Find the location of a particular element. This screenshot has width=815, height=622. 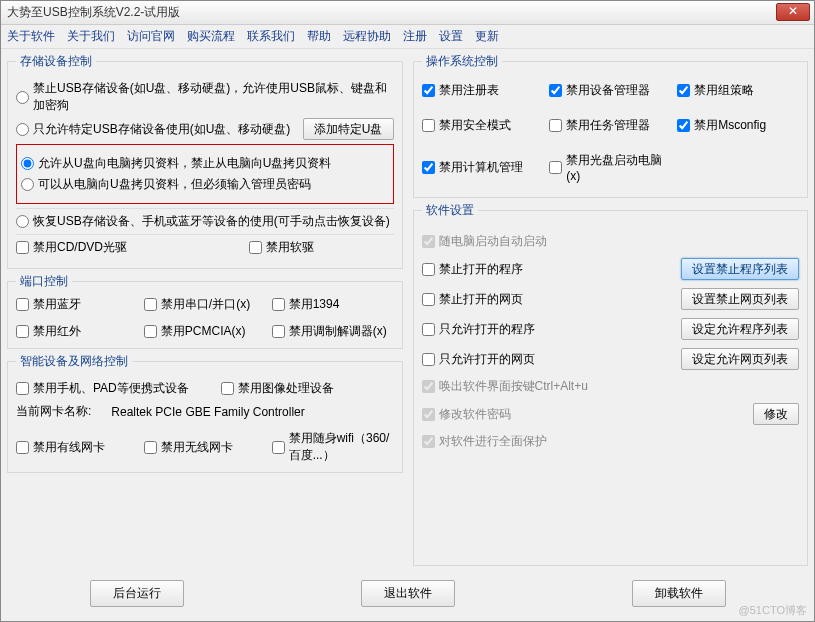

storage-legend: 存储设备控制 is located at coordinates (56, 62).